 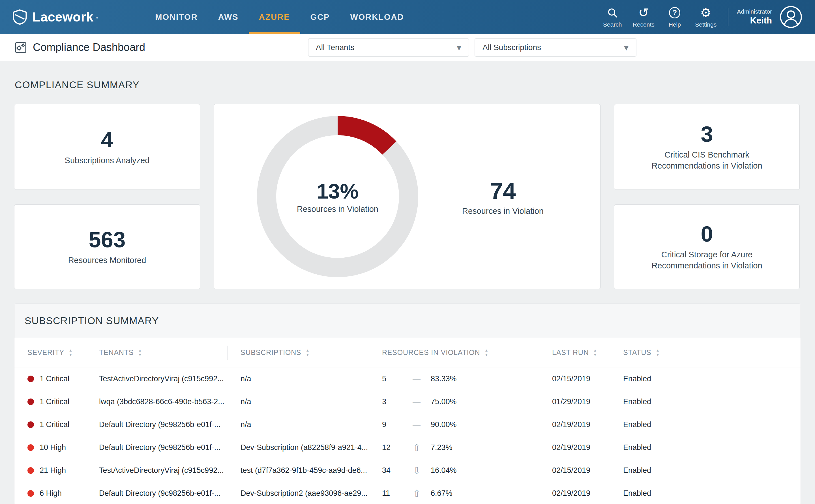 I want to click on donut-label: Resources in Violation, so click(x=337, y=209).